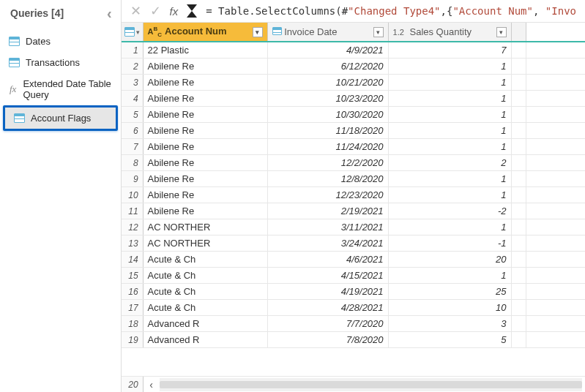 This screenshot has width=585, height=392. What do you see at coordinates (206, 50) in the screenshot?
I see `cell-account-num: 22 Plastic` at bounding box center [206, 50].